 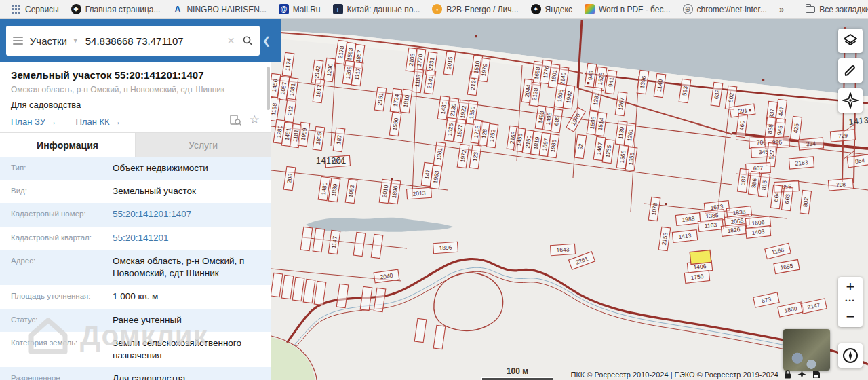 I want to click on bookmark-item: B2B-Energo / Лич..., so click(x=475, y=10).